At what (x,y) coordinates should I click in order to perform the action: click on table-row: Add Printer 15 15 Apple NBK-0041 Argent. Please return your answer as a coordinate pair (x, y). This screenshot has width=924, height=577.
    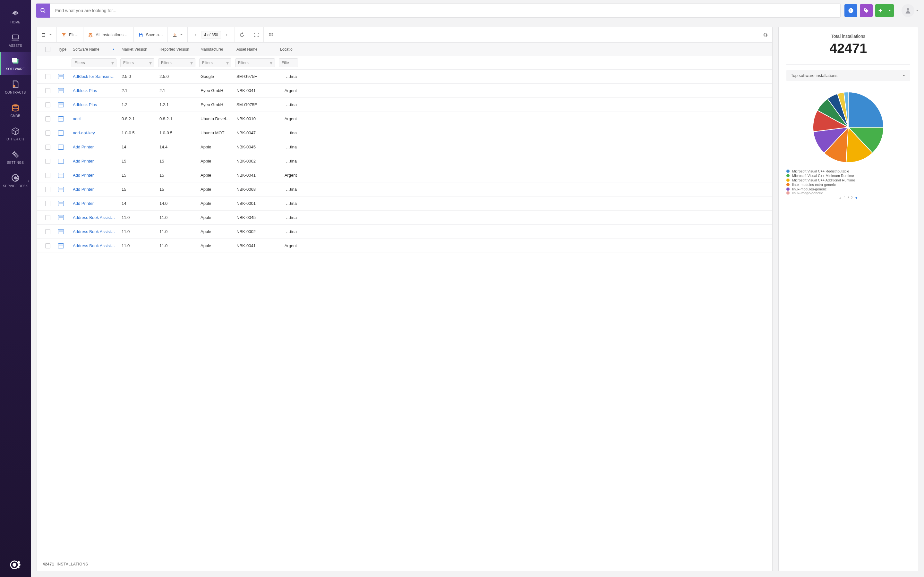
    Looking at the image, I should click on (405, 176).